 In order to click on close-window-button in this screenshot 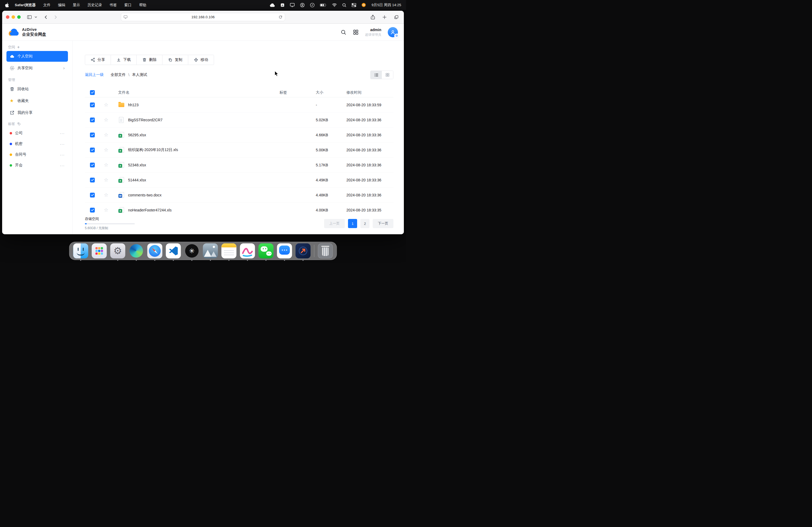, I will do `click(8, 17)`.